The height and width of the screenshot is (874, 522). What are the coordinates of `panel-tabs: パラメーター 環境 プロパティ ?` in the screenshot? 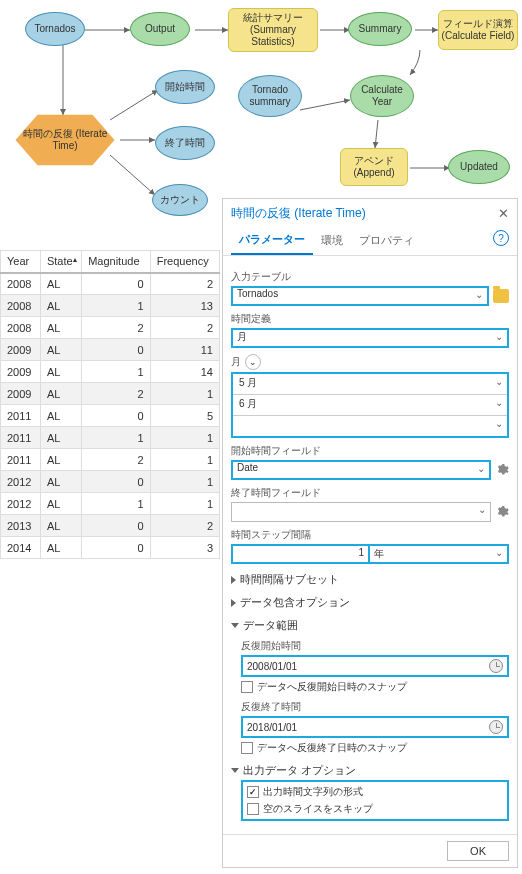 It's located at (370, 241).